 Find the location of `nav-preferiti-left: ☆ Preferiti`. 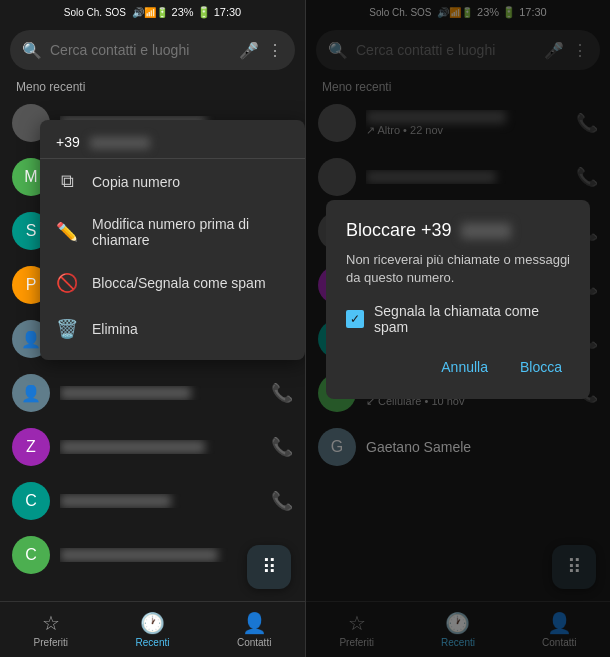

nav-preferiti-left: ☆ Preferiti is located at coordinates (51, 630).